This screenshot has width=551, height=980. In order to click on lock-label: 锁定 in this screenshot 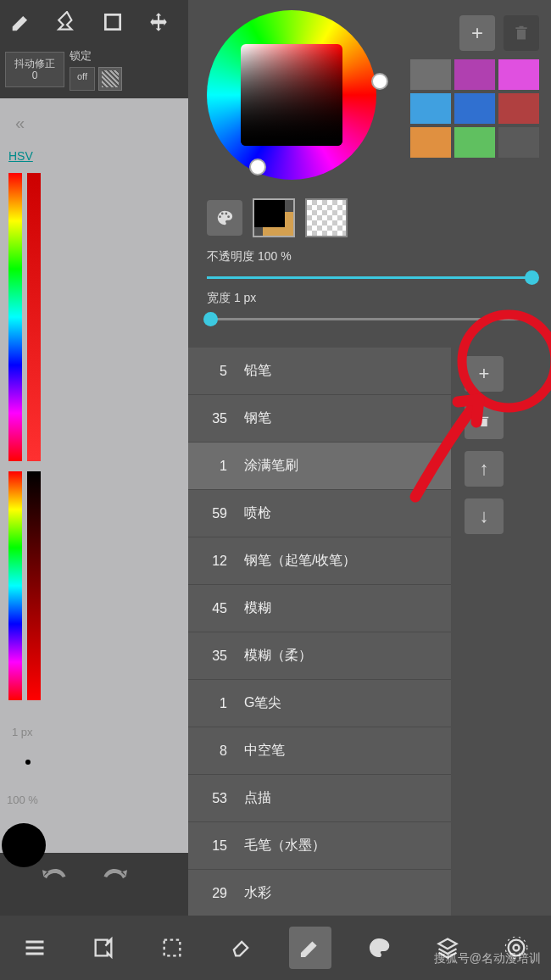, I will do `click(96, 56)`.